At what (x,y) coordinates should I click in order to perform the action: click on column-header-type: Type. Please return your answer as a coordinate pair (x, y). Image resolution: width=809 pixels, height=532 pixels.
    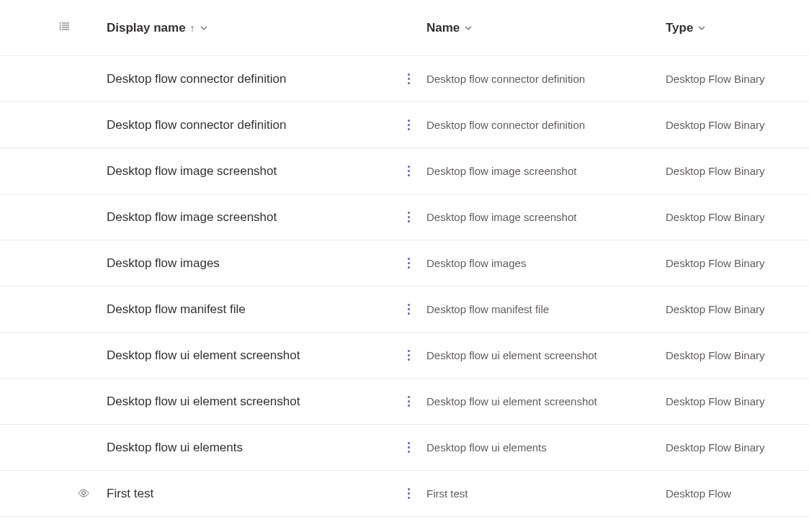
    Looking at the image, I should click on (686, 28).